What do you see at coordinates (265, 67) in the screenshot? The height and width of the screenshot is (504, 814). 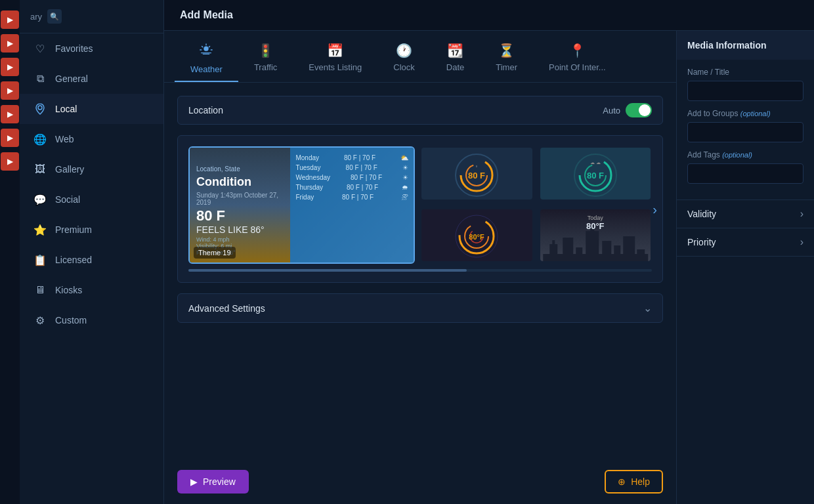 I see `tab-traffic-label: Traffic` at bounding box center [265, 67].